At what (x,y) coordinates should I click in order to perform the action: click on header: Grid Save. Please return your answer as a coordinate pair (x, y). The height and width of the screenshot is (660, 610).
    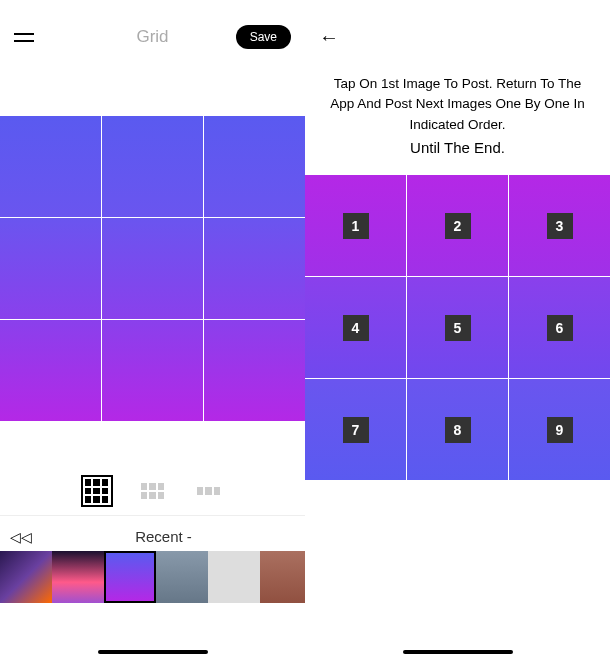
    Looking at the image, I should click on (152, 37).